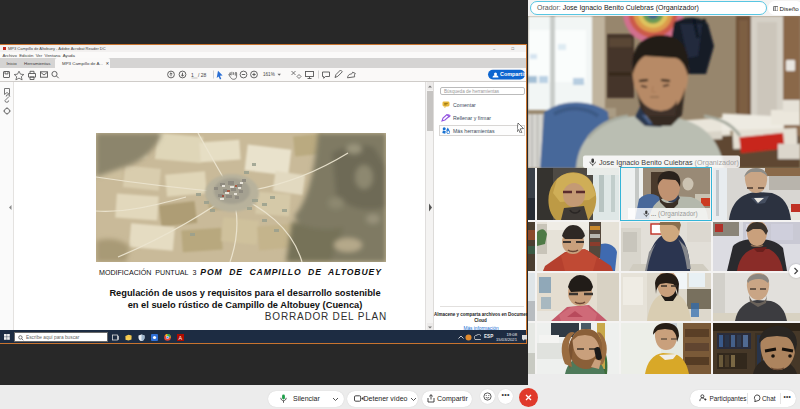 The height and width of the screenshot is (409, 800). I want to click on svg-text: A, so click(180, 337).